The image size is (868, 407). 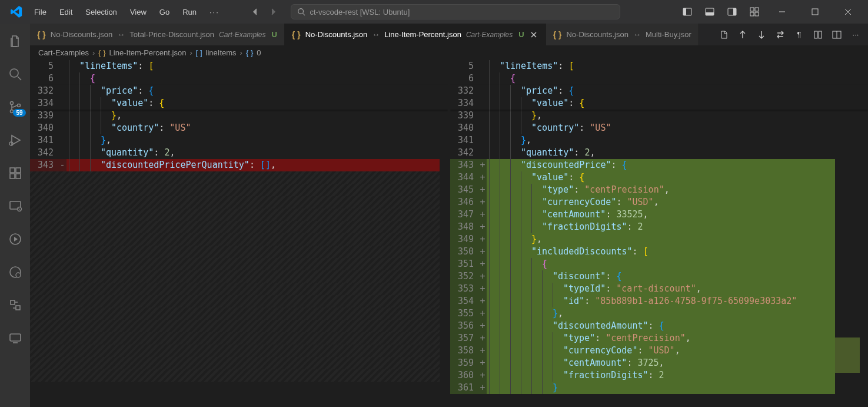 I want to click on menu-more-icon: ···, so click(x=214, y=12).